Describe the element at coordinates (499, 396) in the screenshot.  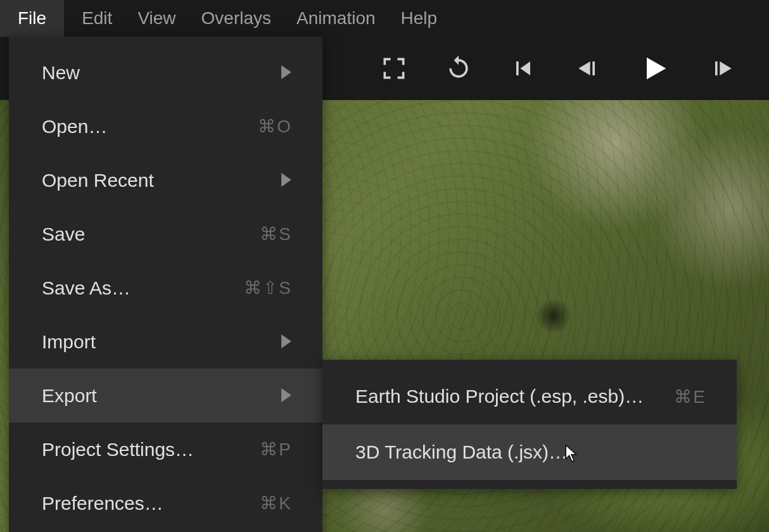
I see `submenu-item-label: Earth Studio Project (.esp, .esb)…` at that location.